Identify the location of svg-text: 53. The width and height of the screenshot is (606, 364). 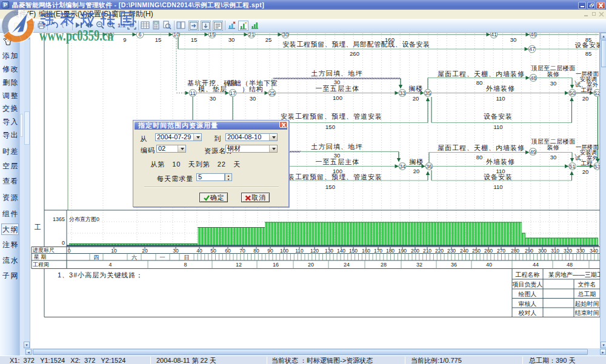
(597, 167).